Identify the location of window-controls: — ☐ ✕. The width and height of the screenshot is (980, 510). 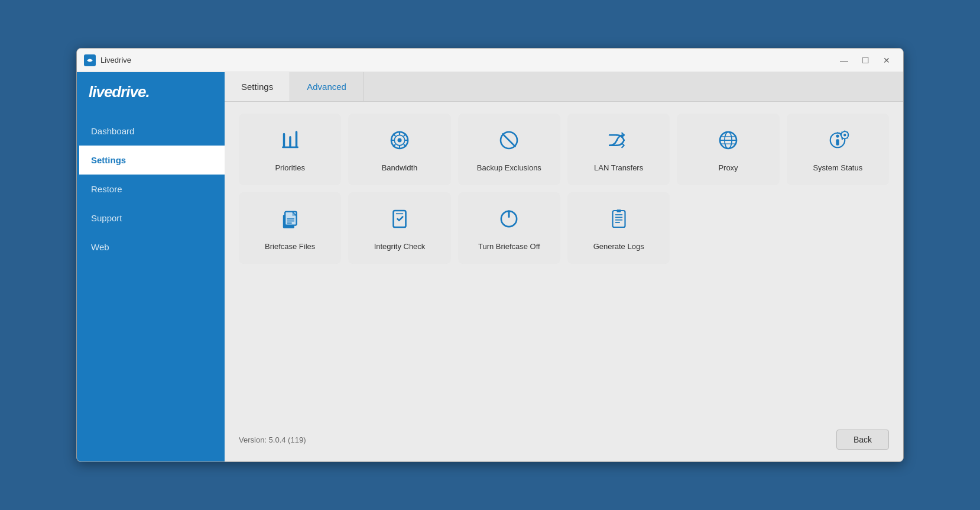
(865, 60).